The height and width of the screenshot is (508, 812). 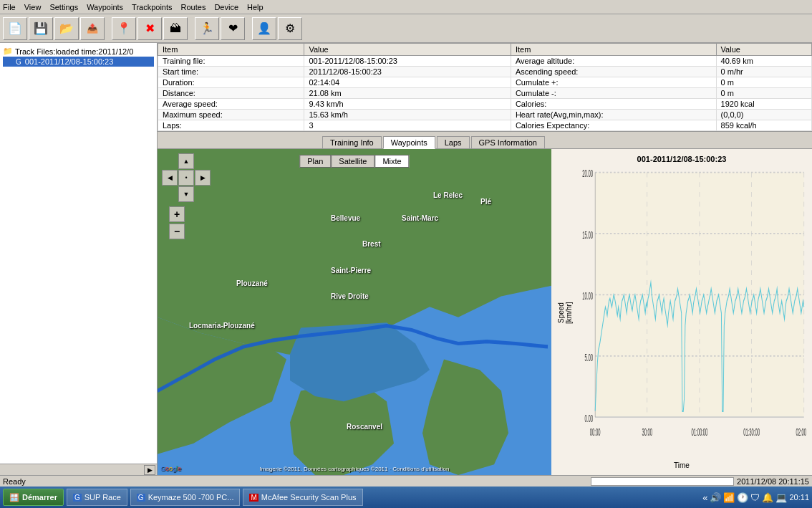 What do you see at coordinates (92, 29) in the screenshot?
I see `export-button: 📤` at bounding box center [92, 29].